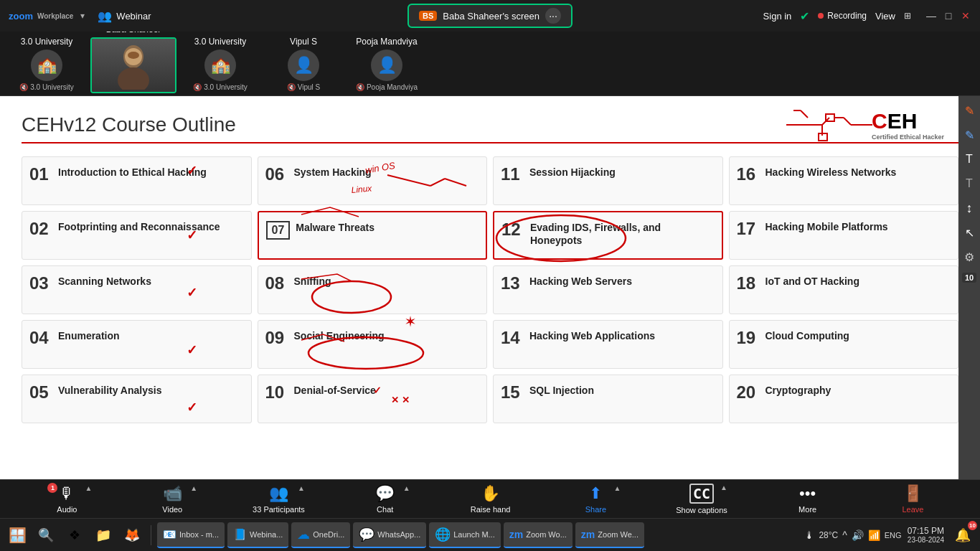 This screenshot has height=551, width=980. Describe the element at coordinates (538, 535) in the screenshot. I see `taskbar-zoom1: zm Zoom Wo...` at that location.